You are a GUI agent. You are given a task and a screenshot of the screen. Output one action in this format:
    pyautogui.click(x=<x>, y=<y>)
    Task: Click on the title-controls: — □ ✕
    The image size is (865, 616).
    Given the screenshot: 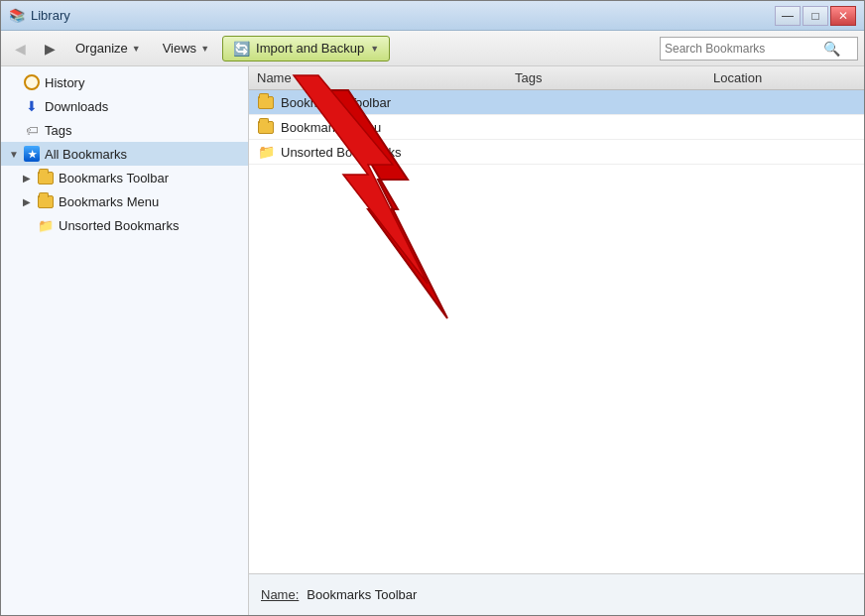 What is the action you would take?
    pyautogui.click(x=815, y=16)
    